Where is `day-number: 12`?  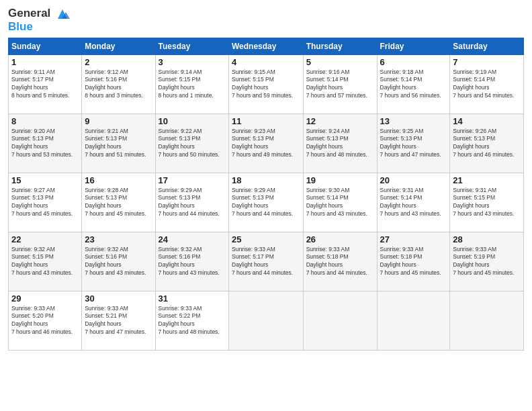
day-number: 12 is located at coordinates (340, 121).